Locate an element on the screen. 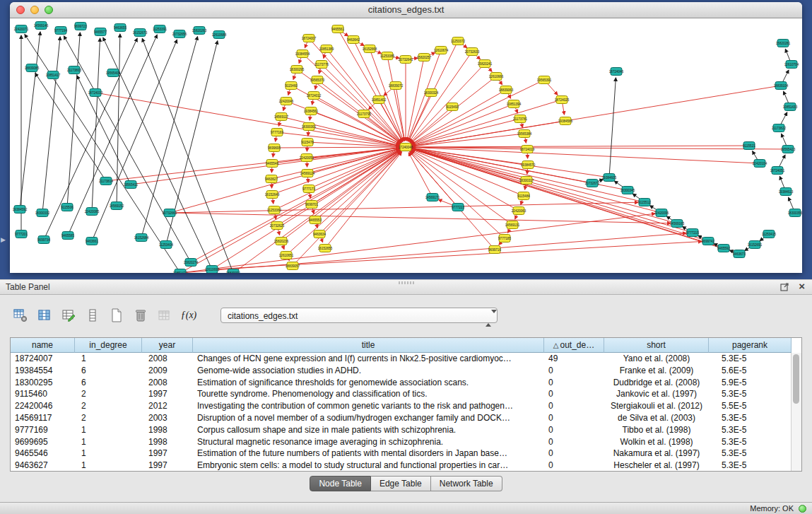 Image resolution: width=812 pixels, height=514 pixels. graph-node: 9777215 is located at coordinates (693, 233).